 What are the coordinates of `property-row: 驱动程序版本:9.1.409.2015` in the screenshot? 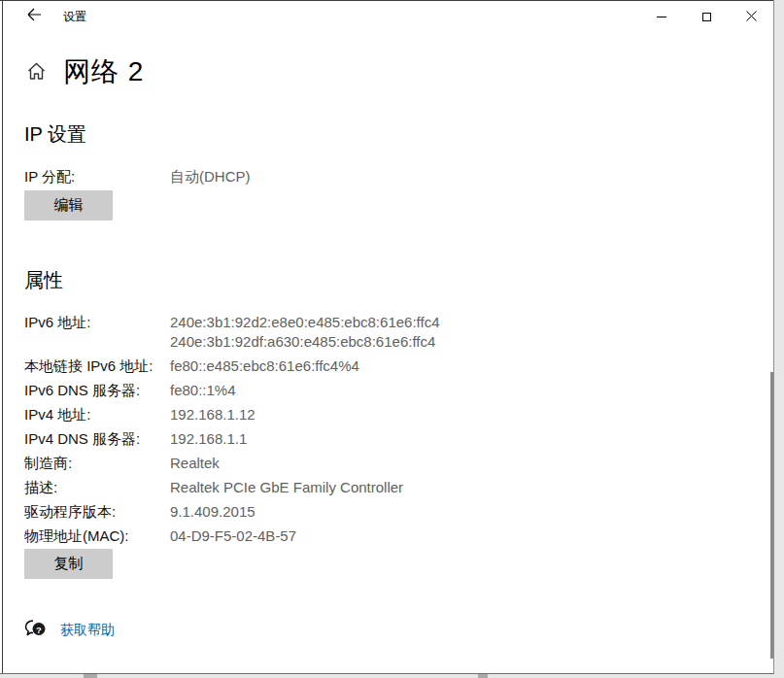 It's located at (374, 512).